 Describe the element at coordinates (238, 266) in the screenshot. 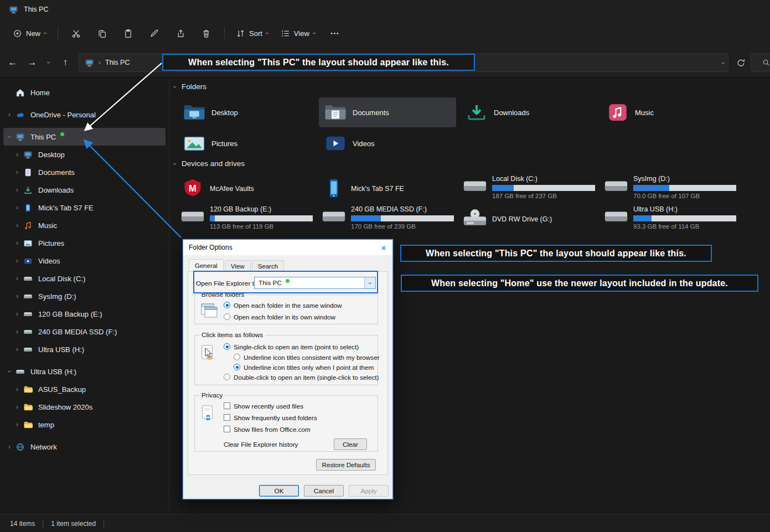

I see `tab-view: View` at that location.